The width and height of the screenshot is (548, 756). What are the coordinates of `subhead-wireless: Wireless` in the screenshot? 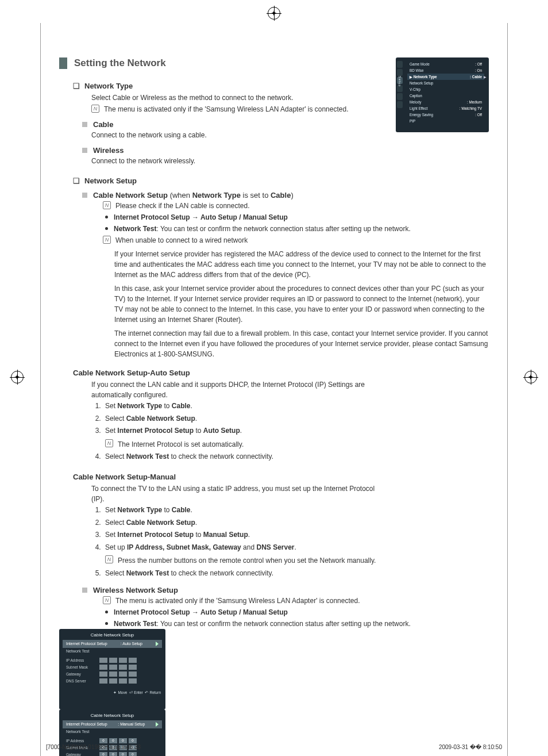 It's located at (285, 151).